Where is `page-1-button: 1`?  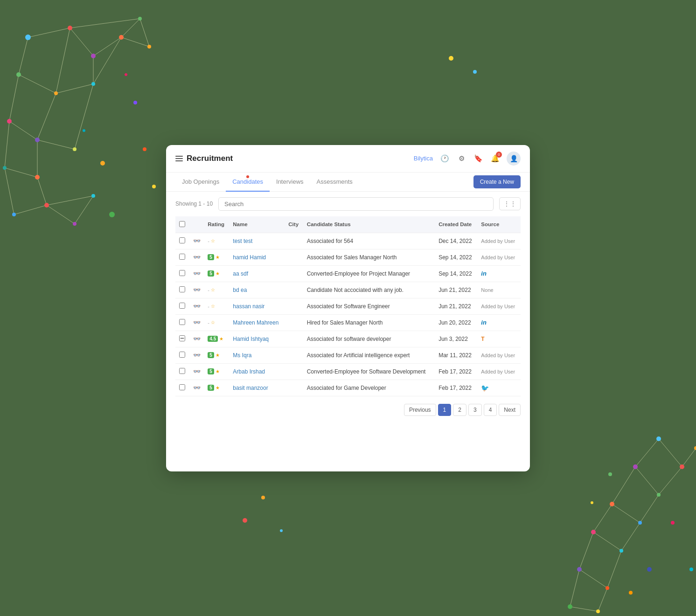
page-1-button: 1 is located at coordinates (445, 410).